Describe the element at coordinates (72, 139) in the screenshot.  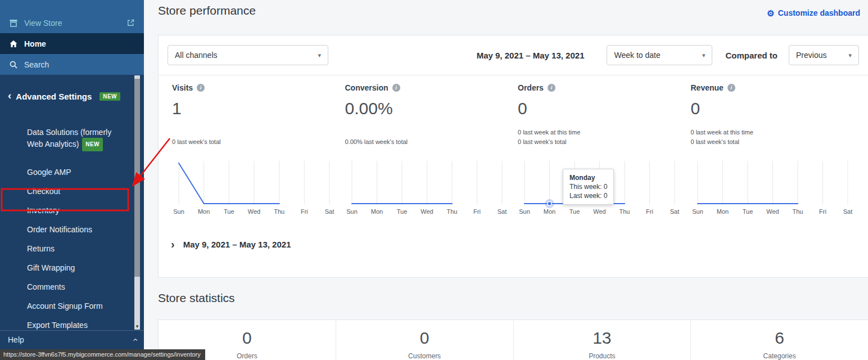
I see `sidebar-item-data-solutions: Data Solutions (formerly Web Analytics)N…` at that location.